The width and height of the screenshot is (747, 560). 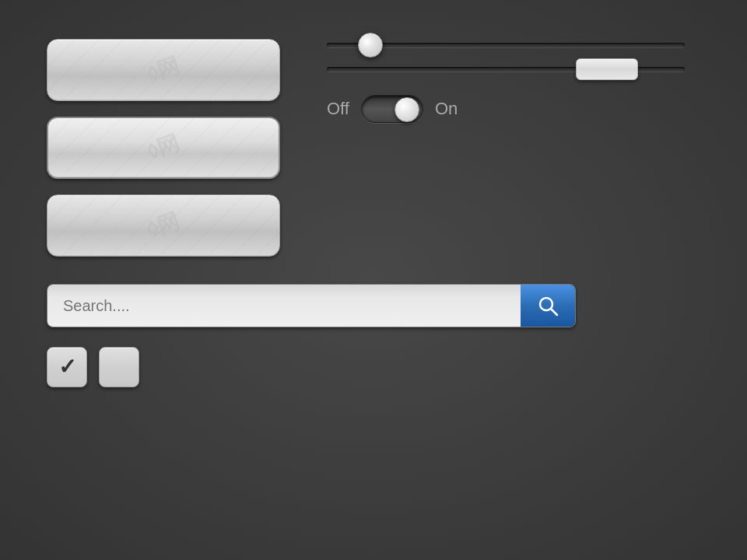 What do you see at coordinates (392, 109) in the screenshot?
I see `toggle-switch` at bounding box center [392, 109].